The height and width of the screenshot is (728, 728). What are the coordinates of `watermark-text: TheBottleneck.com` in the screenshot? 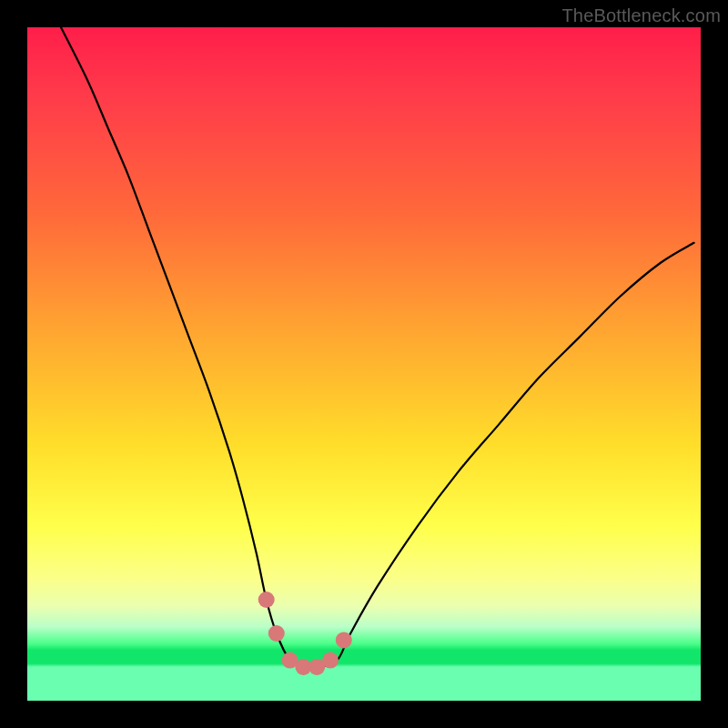 It's located at (641, 16).